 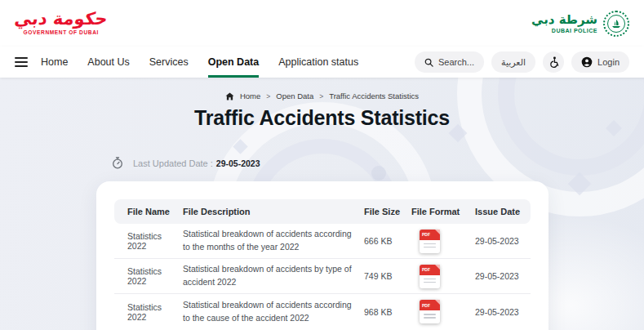 What do you see at coordinates (273, 212) in the screenshot?
I see `column-file-description: File Description` at bounding box center [273, 212].